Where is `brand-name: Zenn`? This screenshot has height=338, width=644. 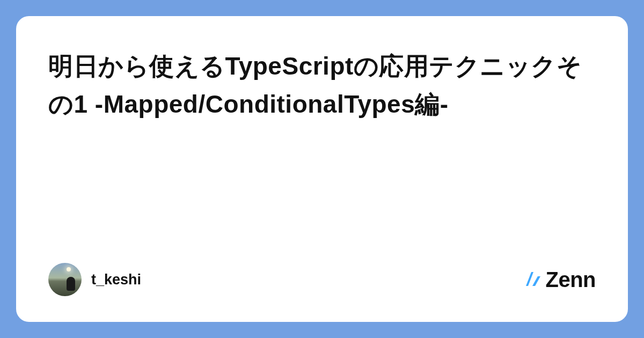
brand-name: Zenn is located at coordinates (570, 280).